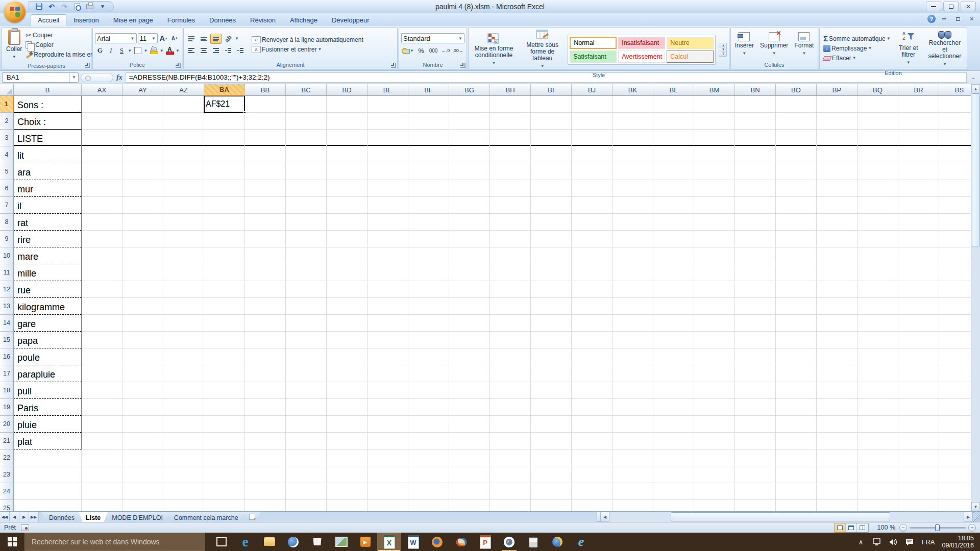  I want to click on cell-BQ13, so click(878, 306).